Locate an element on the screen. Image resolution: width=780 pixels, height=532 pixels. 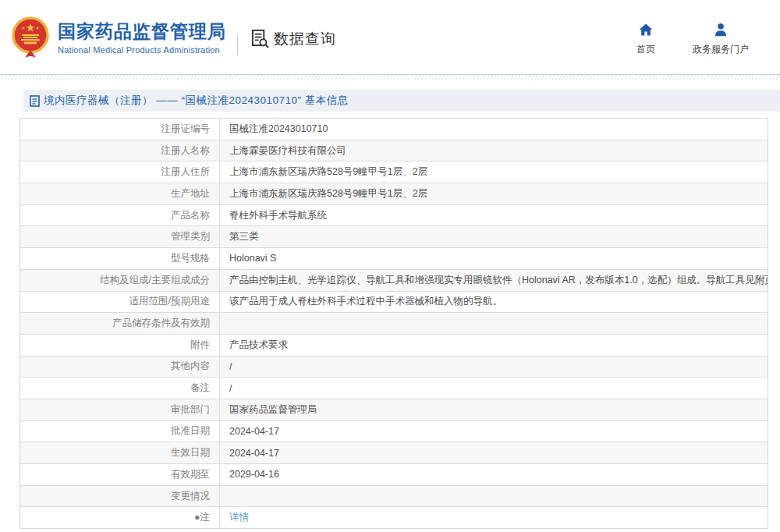
table-row: 批准日期 2024-04-17 is located at coordinates (395, 431).